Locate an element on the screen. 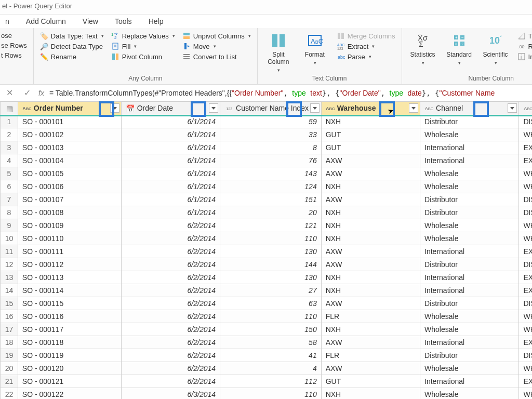 The height and width of the screenshot is (399, 532). row-number: 17 is located at coordinates (9, 329).